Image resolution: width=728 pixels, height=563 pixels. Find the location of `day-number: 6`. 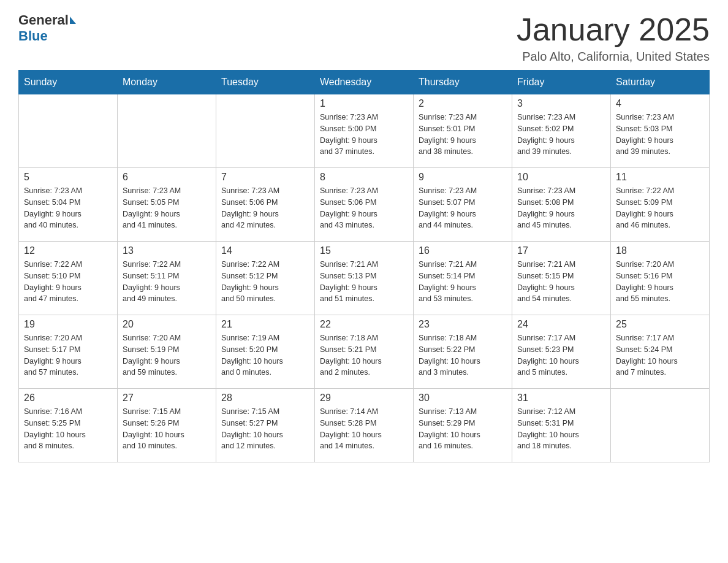

day-number: 6 is located at coordinates (167, 177).